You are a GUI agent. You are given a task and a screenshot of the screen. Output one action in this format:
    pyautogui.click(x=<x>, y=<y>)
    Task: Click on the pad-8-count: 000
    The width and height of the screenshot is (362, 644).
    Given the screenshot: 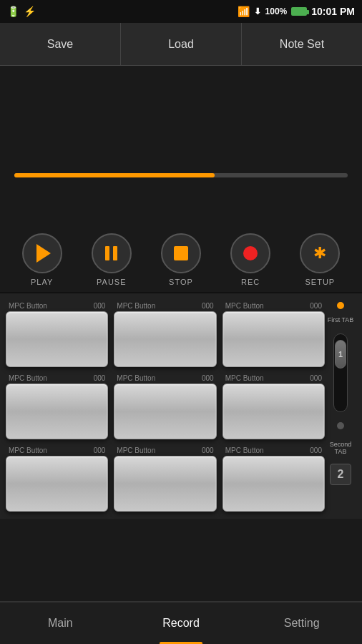 What is the action you would take?
    pyautogui.click(x=207, y=451)
    